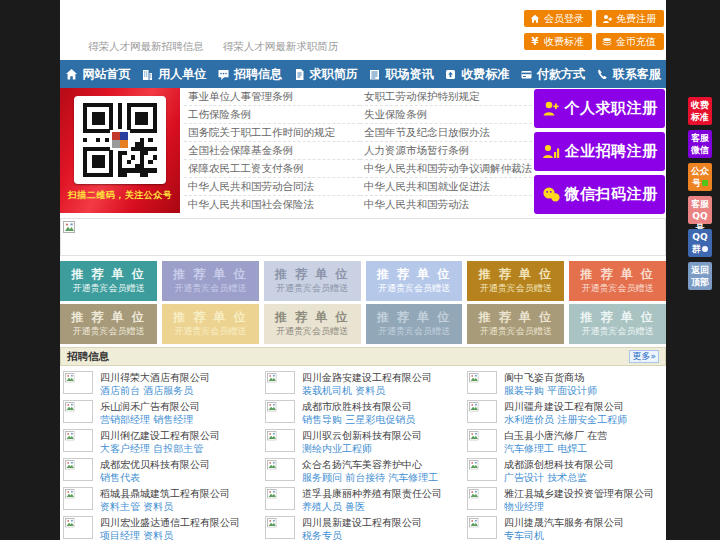 Image resolution: width=720 pixels, height=540 pixels. I want to click on company-link: 四川捷晟汽车服务有限公司, so click(564, 522).